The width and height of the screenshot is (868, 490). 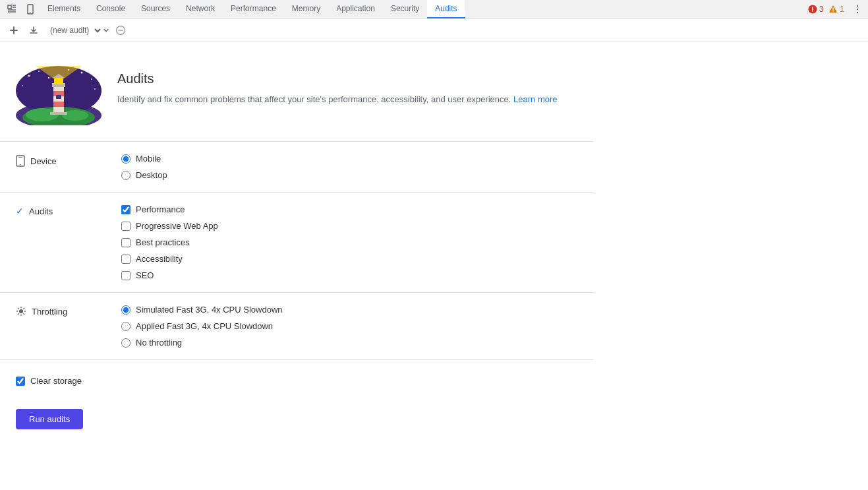 I want to click on more-options-button, so click(x=857, y=9).